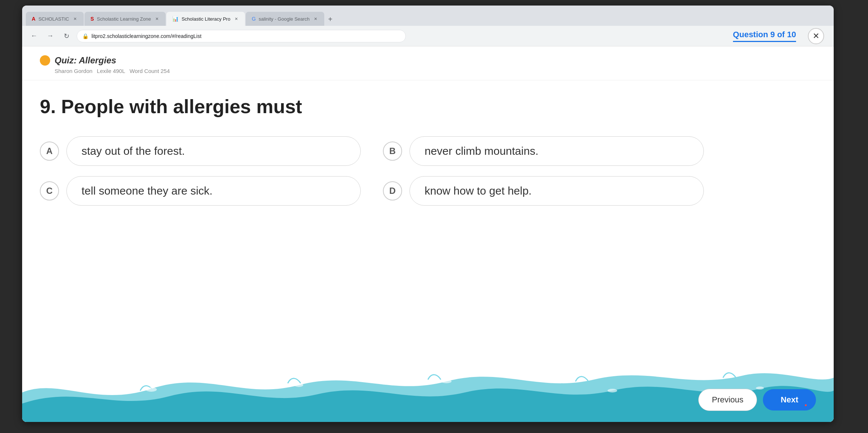 The width and height of the screenshot is (868, 433). I want to click on tab-scholastic-label: SCHOLASTIC, so click(54, 19).